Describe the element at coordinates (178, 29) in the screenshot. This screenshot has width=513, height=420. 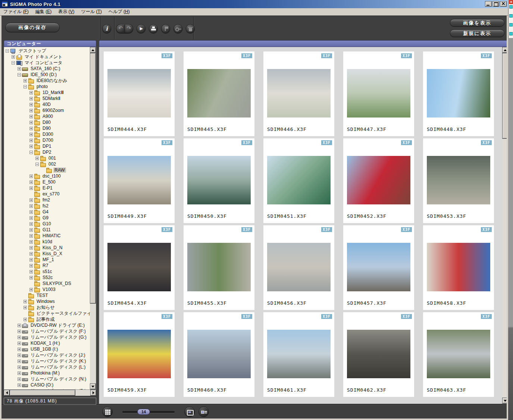
I see `key-button` at that location.